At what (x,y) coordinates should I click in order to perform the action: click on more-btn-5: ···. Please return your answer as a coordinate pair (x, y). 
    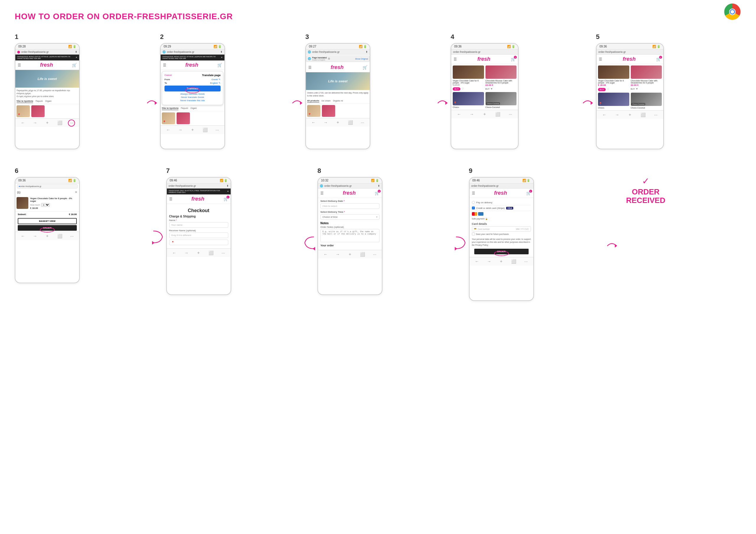
    Looking at the image, I should click on (656, 115).